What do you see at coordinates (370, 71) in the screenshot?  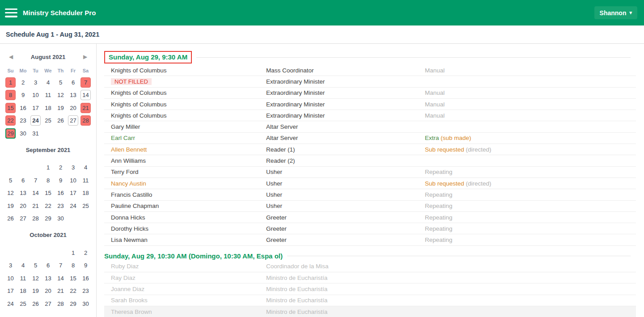 I see `schedule-row: Knights of ColumbusMass CoordinatorManua…` at bounding box center [370, 71].